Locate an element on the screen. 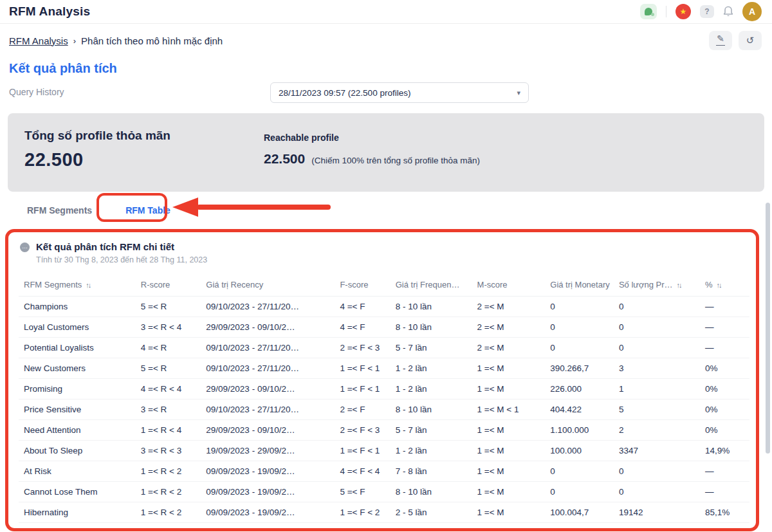  card-title: Kết quả phân tích RFM chi tiết is located at coordinates (122, 247).